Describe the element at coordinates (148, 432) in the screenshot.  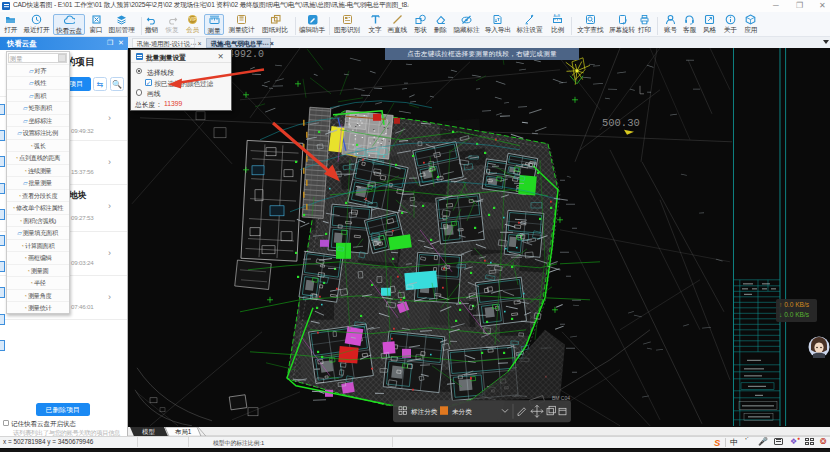
I see `svg-text: 模型` at that location.